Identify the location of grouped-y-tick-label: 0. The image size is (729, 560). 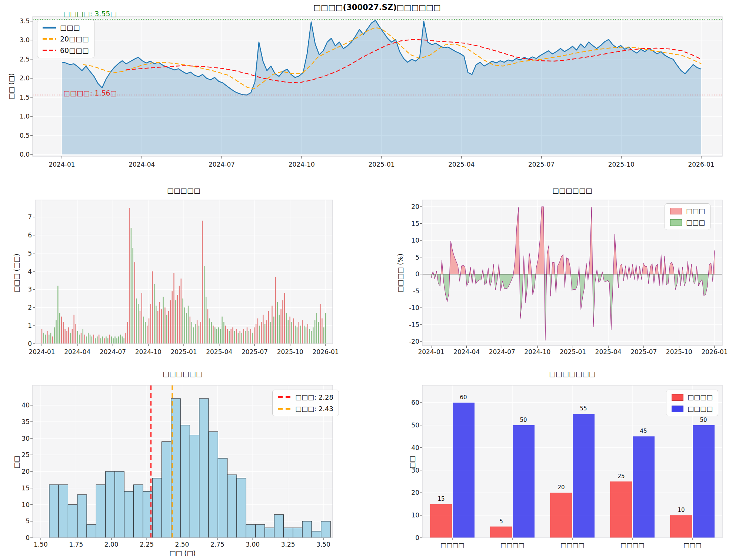
(417, 538).